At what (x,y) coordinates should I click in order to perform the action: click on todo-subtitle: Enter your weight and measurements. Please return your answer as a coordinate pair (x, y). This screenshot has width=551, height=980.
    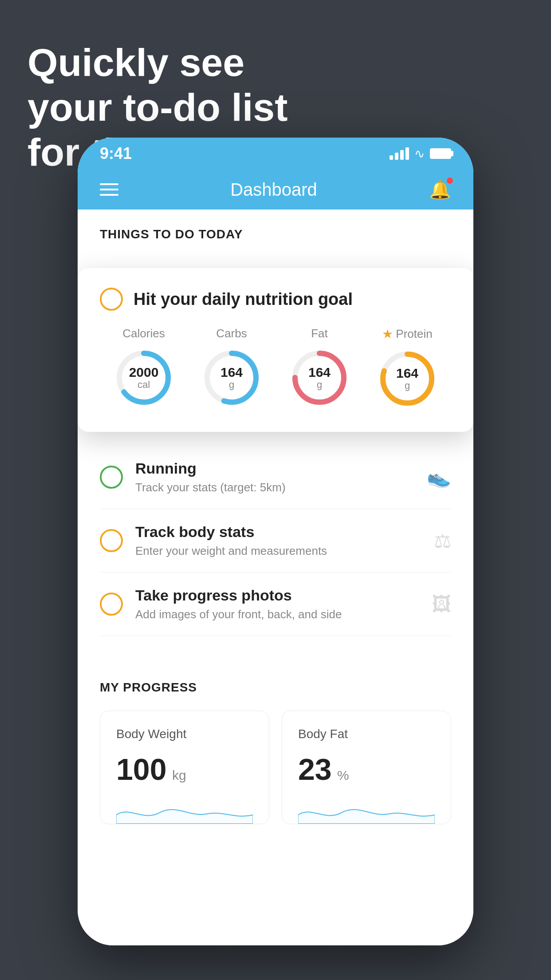
    Looking at the image, I should click on (279, 551).